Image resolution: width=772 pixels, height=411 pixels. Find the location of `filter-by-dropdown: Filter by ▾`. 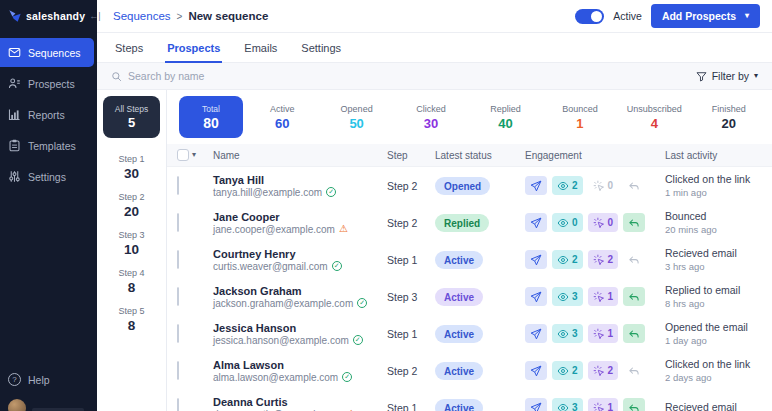

filter-by-dropdown: Filter by ▾ is located at coordinates (727, 76).